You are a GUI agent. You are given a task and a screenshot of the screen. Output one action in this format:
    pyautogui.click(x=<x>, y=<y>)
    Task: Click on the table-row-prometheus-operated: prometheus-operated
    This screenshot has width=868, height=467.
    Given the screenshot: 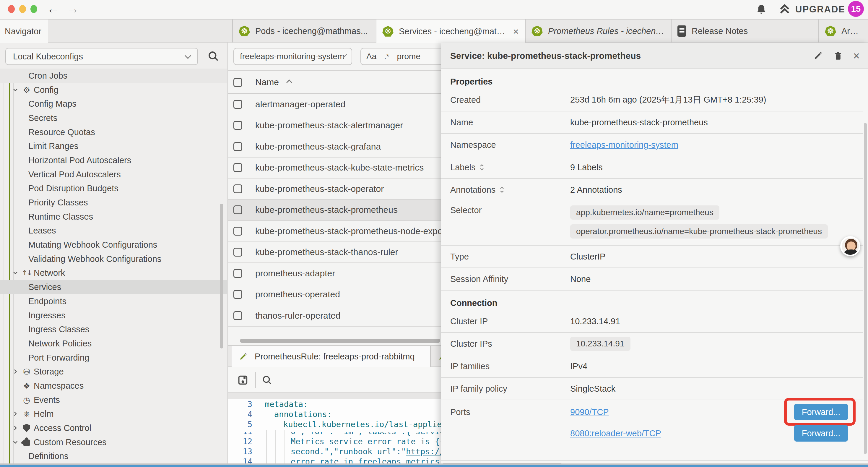 What is the action you would take?
    pyautogui.click(x=334, y=295)
    